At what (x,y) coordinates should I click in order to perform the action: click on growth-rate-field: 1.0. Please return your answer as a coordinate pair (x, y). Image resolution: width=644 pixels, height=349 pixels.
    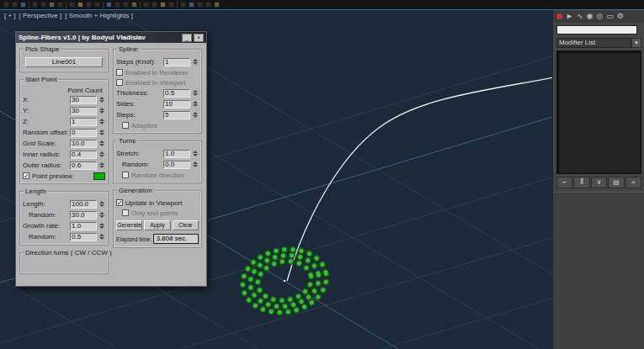
    Looking at the image, I should click on (83, 226).